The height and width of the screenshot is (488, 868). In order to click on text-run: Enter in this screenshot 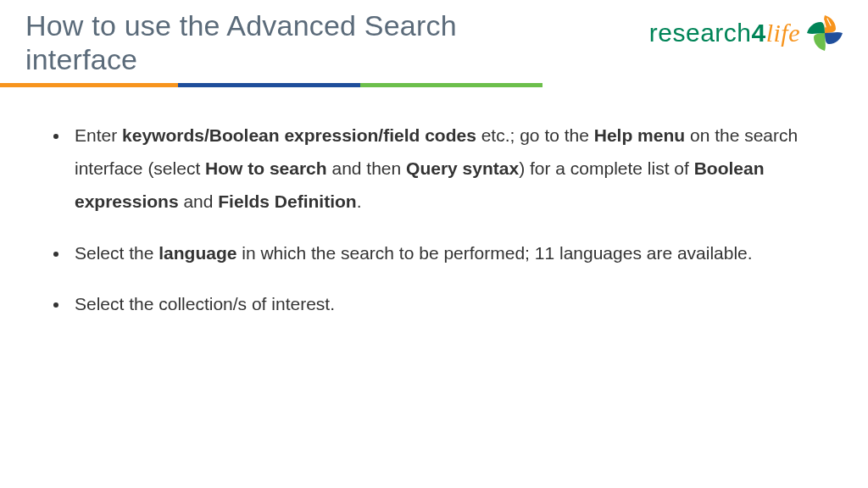, I will do `click(98, 136)`.